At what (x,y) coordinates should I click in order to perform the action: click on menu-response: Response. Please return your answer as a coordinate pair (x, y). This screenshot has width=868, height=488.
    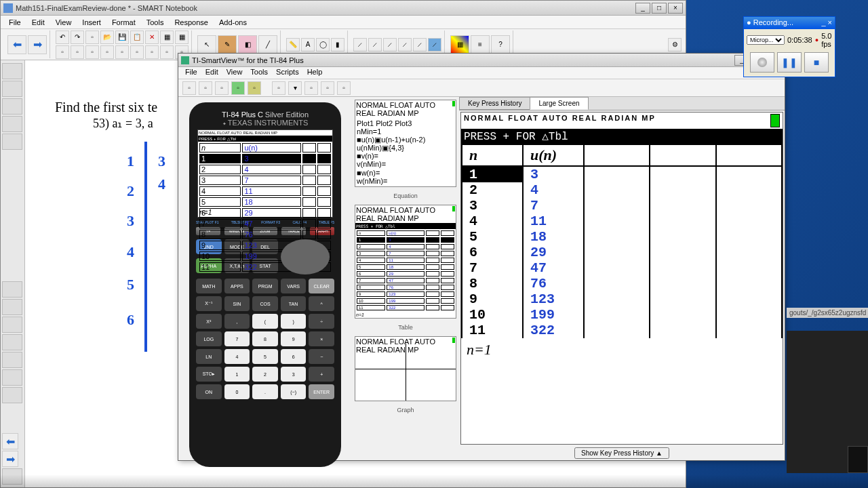
    Looking at the image, I should click on (191, 22).